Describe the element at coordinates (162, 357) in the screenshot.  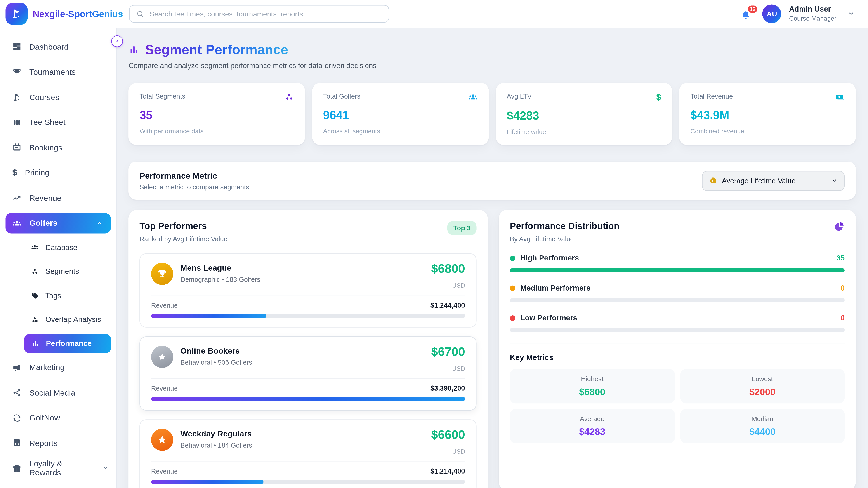
I see `silver-star-medal-icon` at that location.